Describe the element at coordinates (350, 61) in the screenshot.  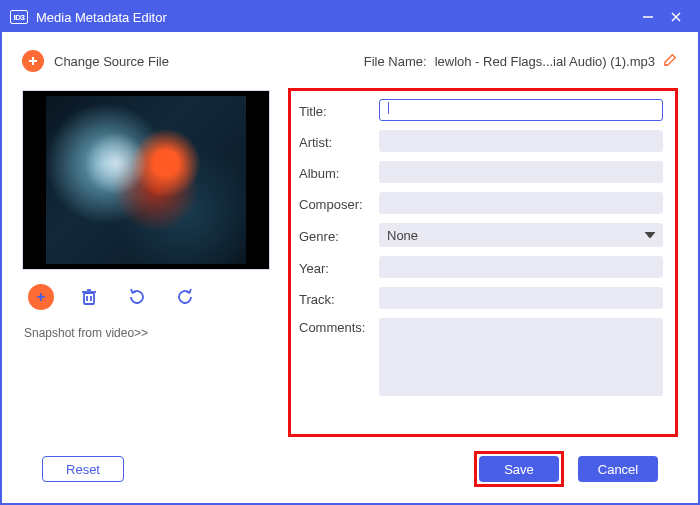
I see `top-row: Change Source File File Name: lewloh - R…` at that location.